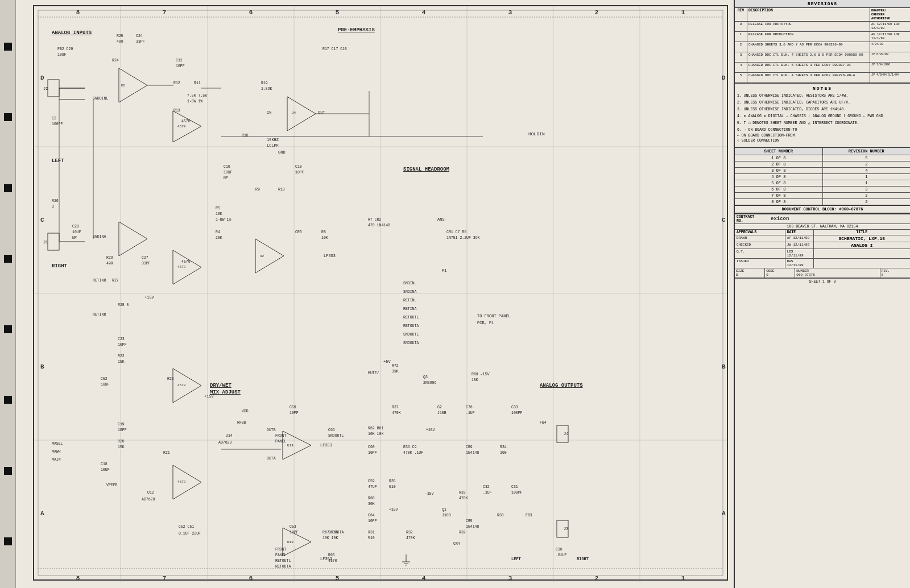 Image resolution: width=910 pixels, height=588 pixels. What do you see at coordinates (57, 444) in the screenshot?
I see `svg-text: MASEL` at bounding box center [57, 444].